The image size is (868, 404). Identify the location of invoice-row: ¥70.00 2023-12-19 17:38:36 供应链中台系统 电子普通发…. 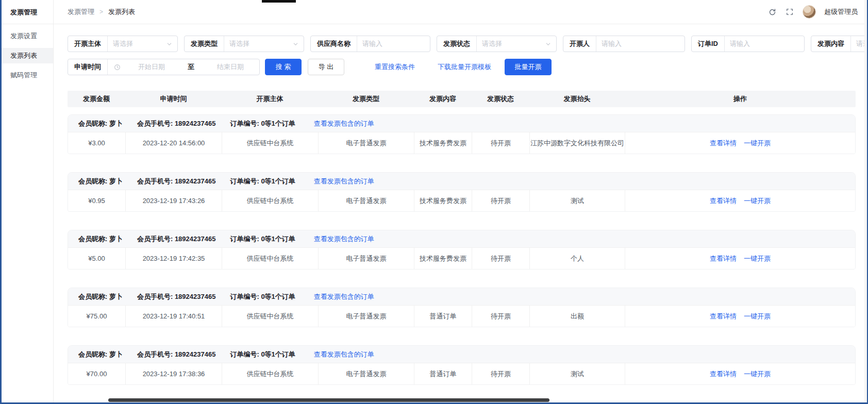
(462, 374).